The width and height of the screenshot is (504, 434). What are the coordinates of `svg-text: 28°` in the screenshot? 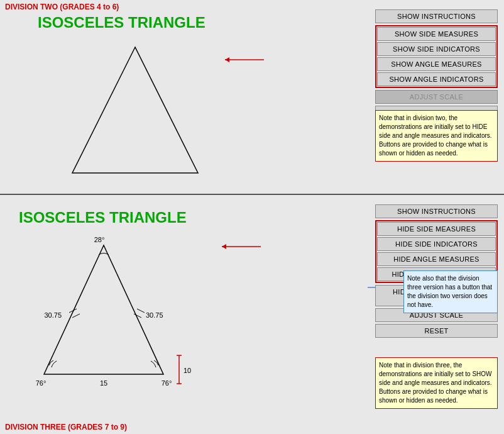 It's located at (99, 240).